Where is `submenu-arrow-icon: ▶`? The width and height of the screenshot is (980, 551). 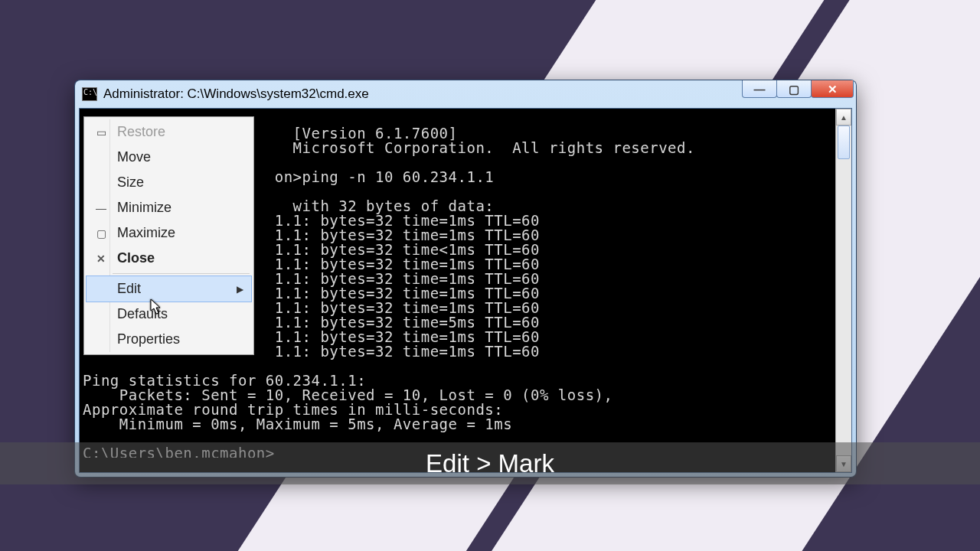
submenu-arrow-icon: ▶ is located at coordinates (240, 289).